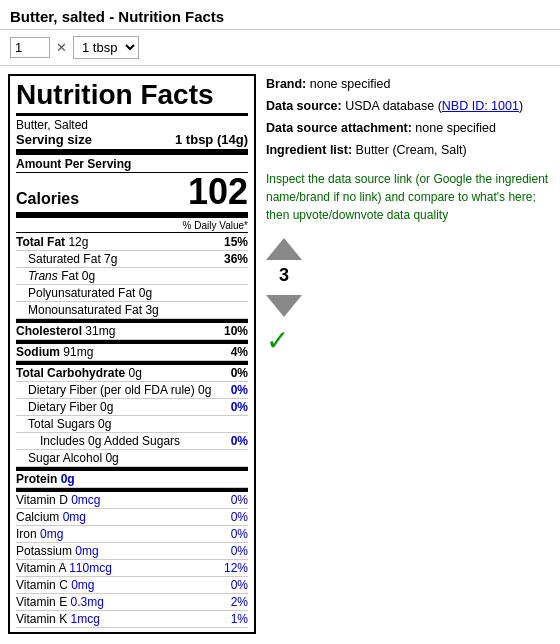  Describe the element at coordinates (132, 196) in the screenshot. I see `nf-calories-row: Calories 102` at that location.